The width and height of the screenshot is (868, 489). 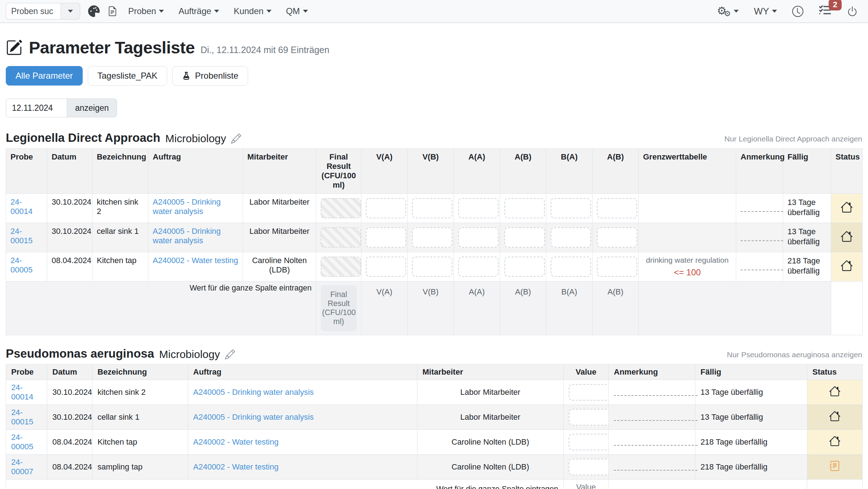 What do you see at coordinates (385, 308) in the screenshot?
I see `fill-va-button: V(A)` at bounding box center [385, 308].